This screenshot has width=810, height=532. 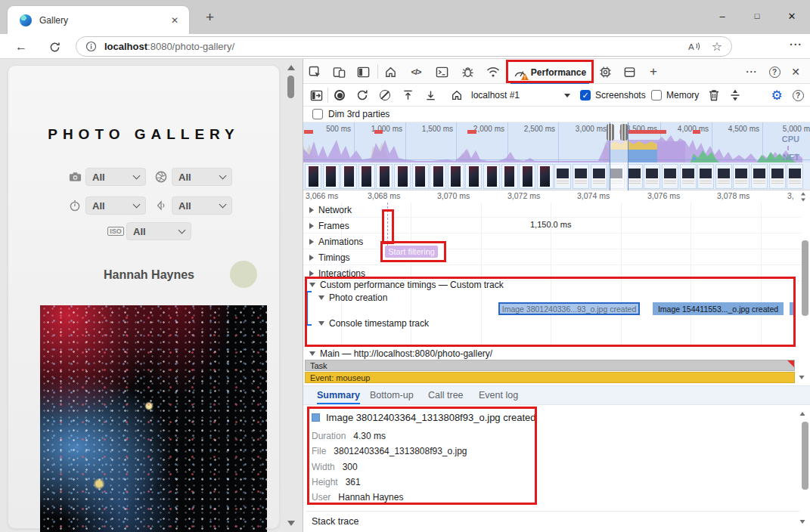 What do you see at coordinates (407, 285) in the screenshot?
I see `custom-track-header: Custom performance timings — Custom trac…` at bounding box center [407, 285].